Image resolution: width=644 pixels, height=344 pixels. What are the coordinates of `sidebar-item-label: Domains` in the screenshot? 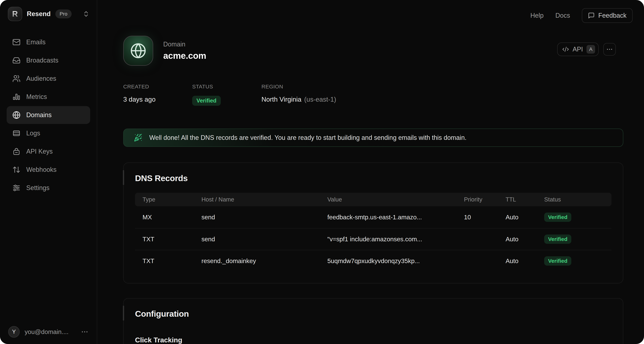 It's located at (39, 115).